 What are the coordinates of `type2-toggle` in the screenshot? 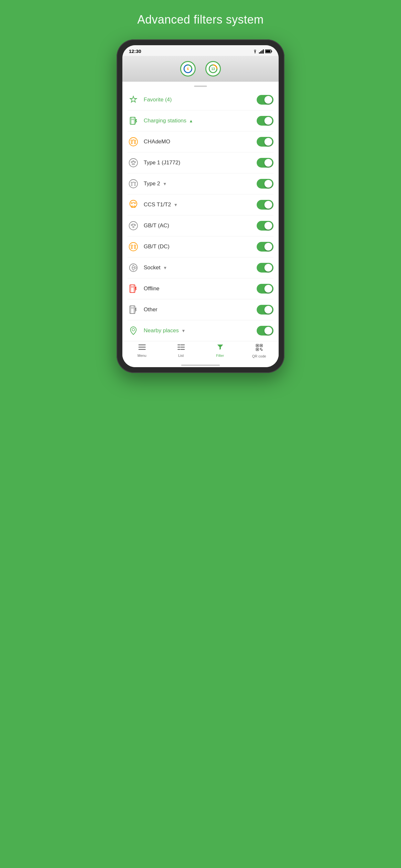 It's located at (265, 184).